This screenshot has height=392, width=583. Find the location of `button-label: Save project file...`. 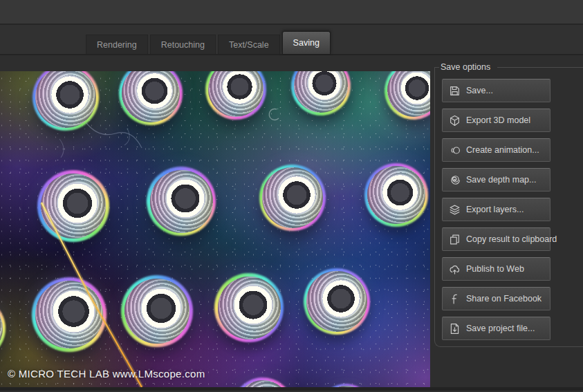

button-label: Save project file... is located at coordinates (501, 328).